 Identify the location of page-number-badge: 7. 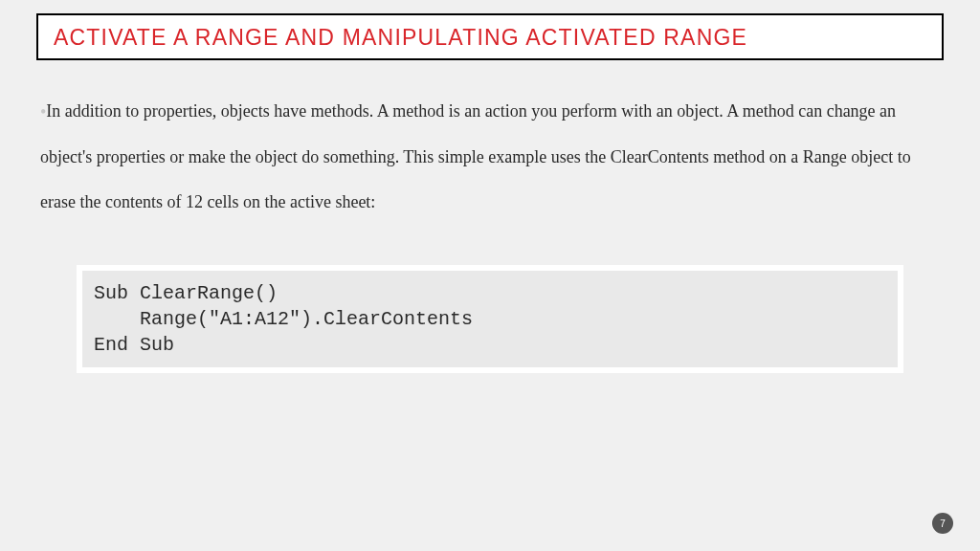
(943, 523).